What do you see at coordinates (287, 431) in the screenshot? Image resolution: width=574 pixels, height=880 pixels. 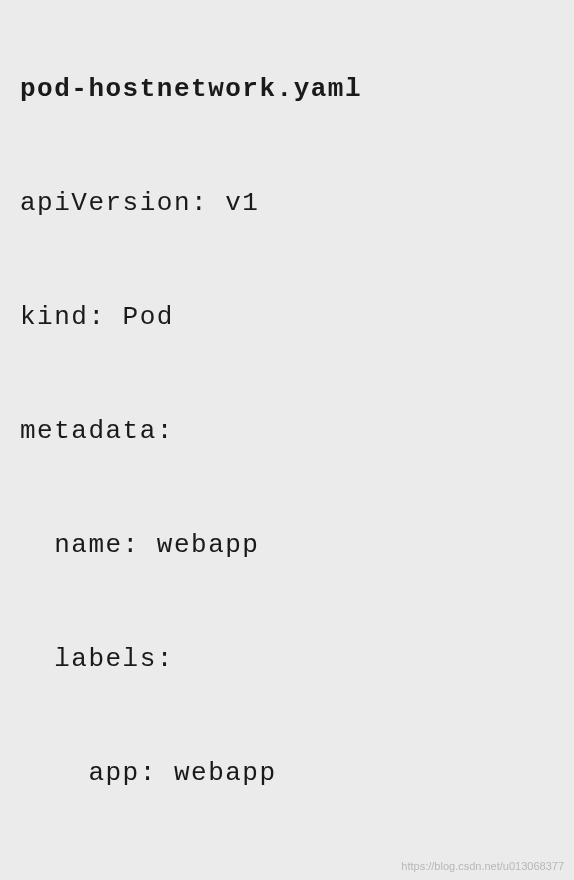 I see `yaml-line-metadata: metadata:` at bounding box center [287, 431].